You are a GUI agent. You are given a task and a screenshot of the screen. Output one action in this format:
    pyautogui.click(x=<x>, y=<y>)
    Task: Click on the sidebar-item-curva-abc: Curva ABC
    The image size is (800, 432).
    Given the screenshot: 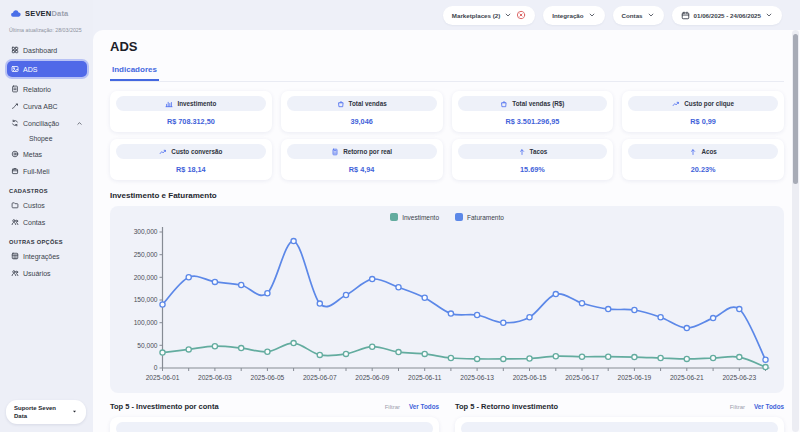 What is the action you would take?
    pyautogui.click(x=47, y=106)
    